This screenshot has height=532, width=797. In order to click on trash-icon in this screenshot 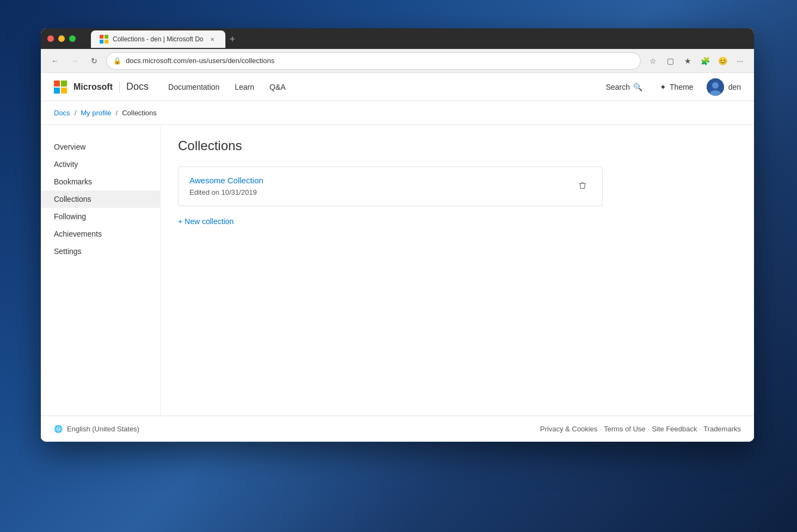, I will do `click(583, 185)`.